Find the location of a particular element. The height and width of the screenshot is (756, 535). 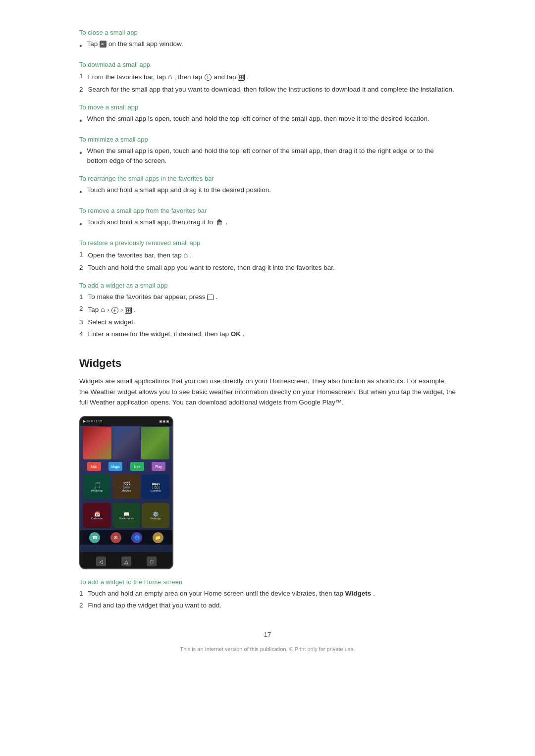

download-small-app-heading: To download a small app is located at coordinates (268, 64).